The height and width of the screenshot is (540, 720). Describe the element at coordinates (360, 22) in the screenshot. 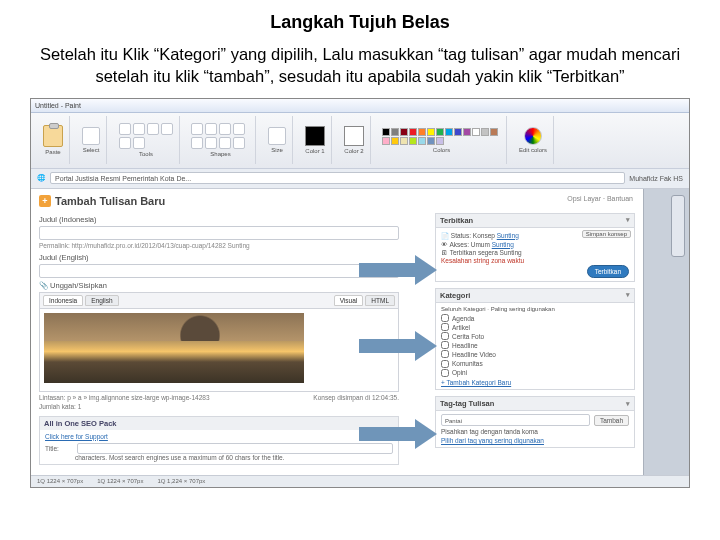

I see `slide-title: Langkah Tujuh Belas` at that location.